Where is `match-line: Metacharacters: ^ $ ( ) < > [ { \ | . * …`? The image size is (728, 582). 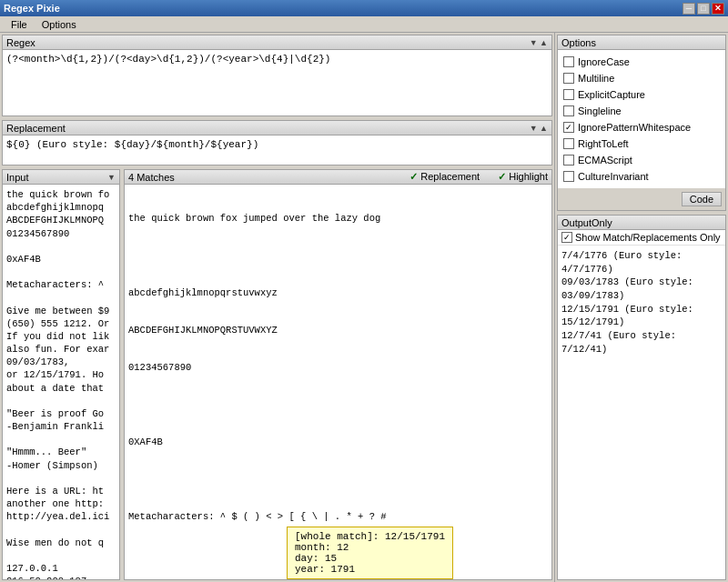 match-line: Metacharacters: ^ $ ( ) < > [ { \ | . * … is located at coordinates (339, 517).